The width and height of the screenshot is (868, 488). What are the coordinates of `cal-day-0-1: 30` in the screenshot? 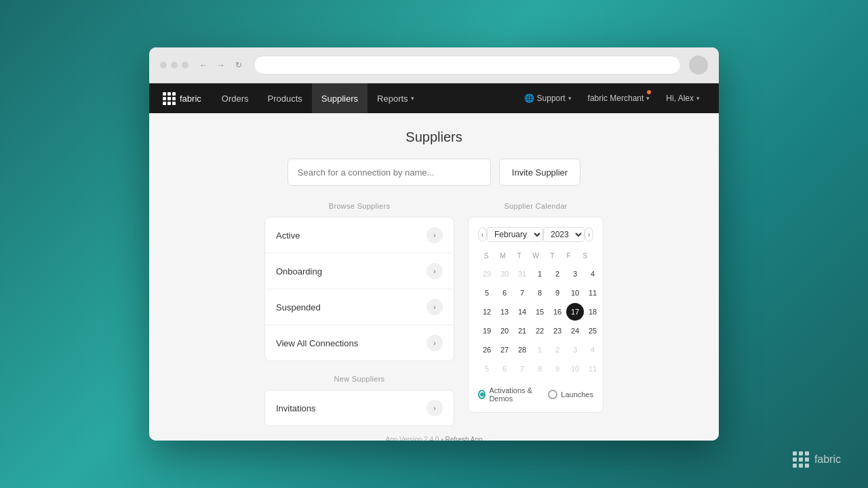 It's located at (505, 274).